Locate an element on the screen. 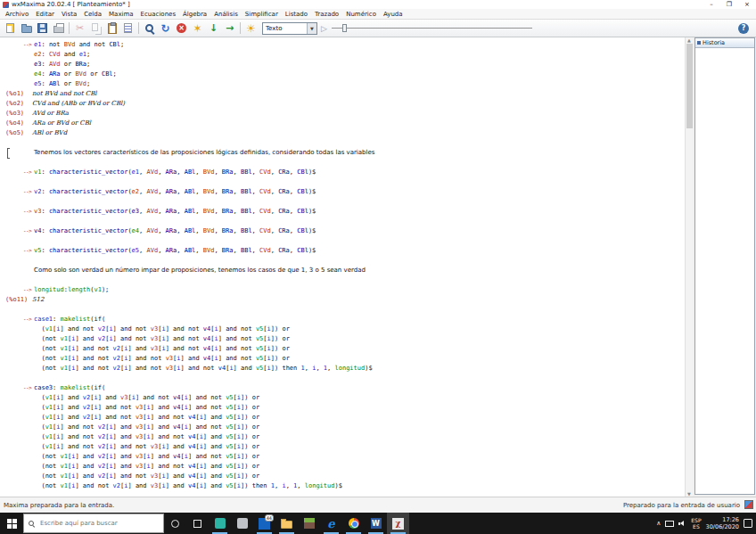 The height and width of the screenshot is (534, 756). code-line: -->v5: characteristic_vector(e5, AVd, AR… is located at coordinates (342, 251).